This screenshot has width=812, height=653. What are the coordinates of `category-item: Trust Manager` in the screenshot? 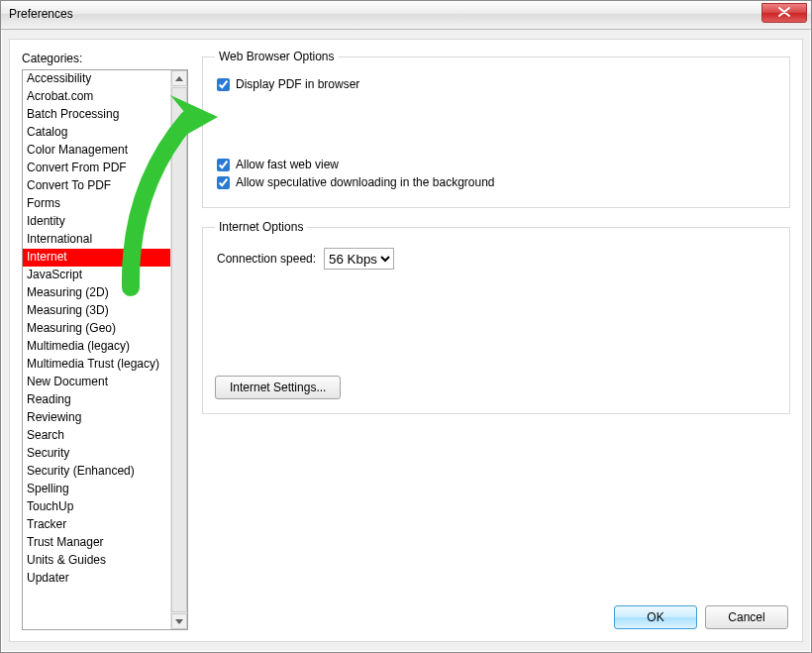 It's located at (97, 543).